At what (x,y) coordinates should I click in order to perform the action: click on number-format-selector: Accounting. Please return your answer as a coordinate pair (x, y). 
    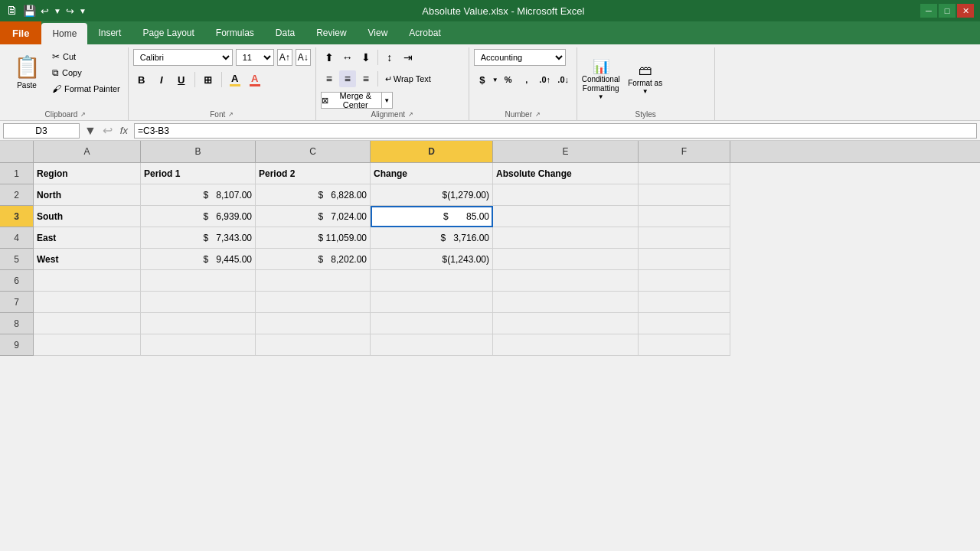
    Looking at the image, I should click on (520, 57).